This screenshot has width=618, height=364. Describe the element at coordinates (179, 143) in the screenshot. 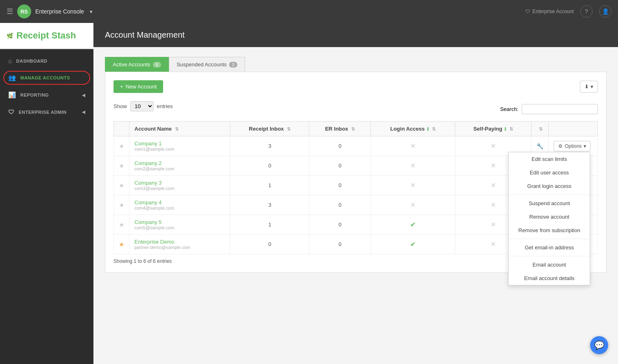

I see `company-name: Company 1` at that location.